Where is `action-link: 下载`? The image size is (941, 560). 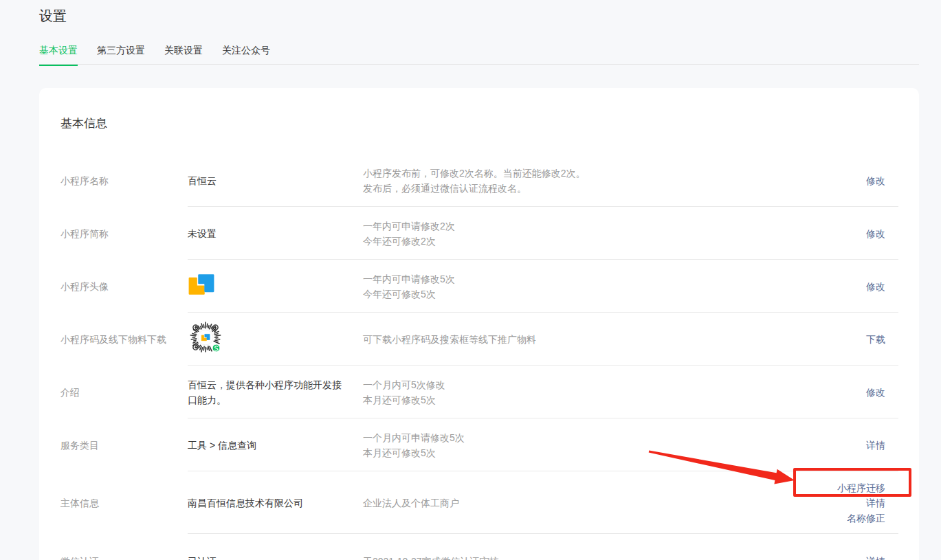 action-link: 下载 is located at coordinates (830, 339).